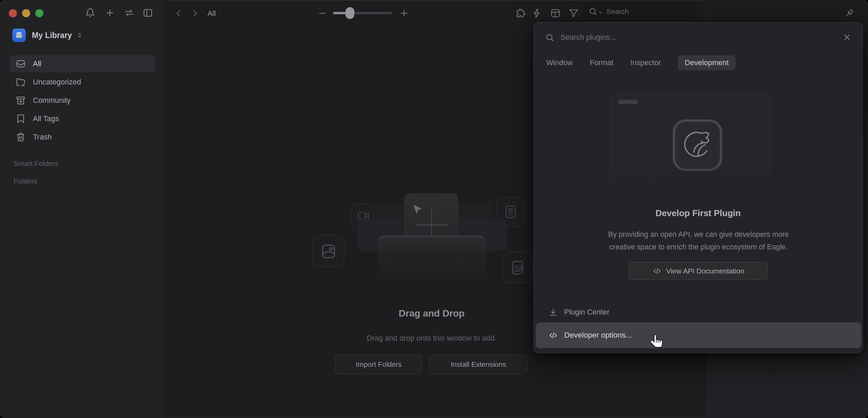  Describe the element at coordinates (555, 13) in the screenshot. I see `layout-icon` at that location.